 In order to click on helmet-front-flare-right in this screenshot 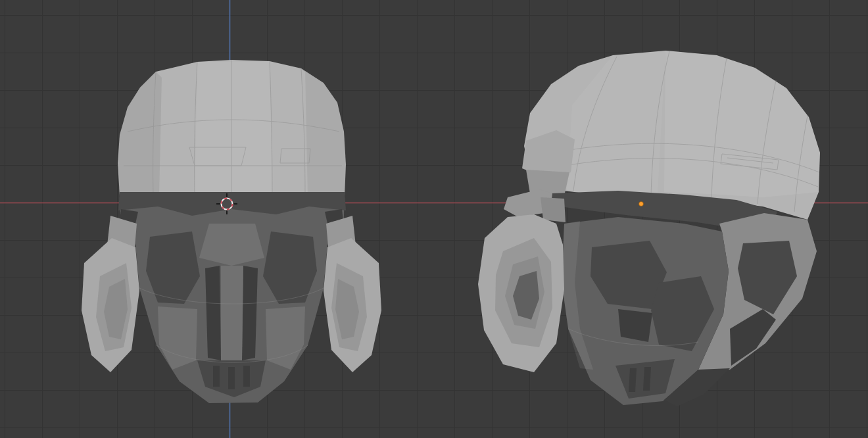, I will do `click(352, 305)`.